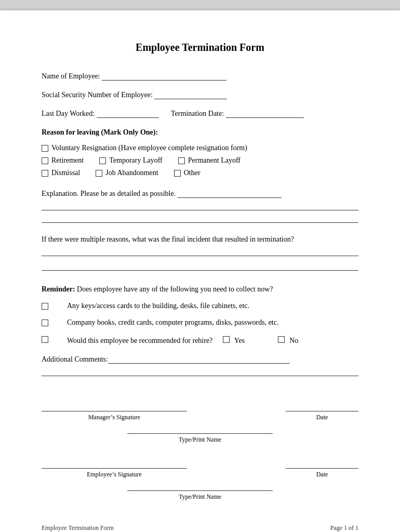 This screenshot has width=400, height=532. What do you see at coordinates (200, 528) in the screenshot?
I see `footer: Employee Termination Form Page 1 of 1` at bounding box center [200, 528].